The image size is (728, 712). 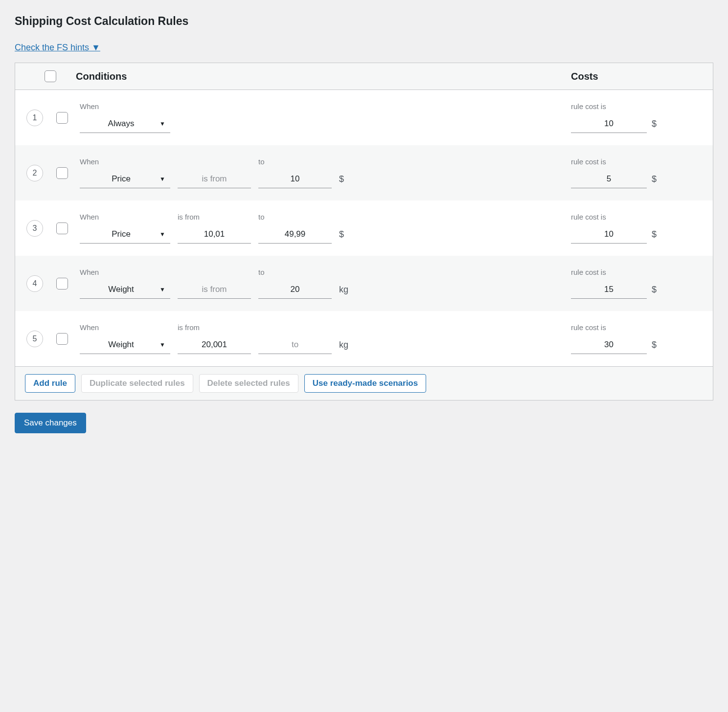 I want to click on rule-number: 4, so click(x=35, y=284).